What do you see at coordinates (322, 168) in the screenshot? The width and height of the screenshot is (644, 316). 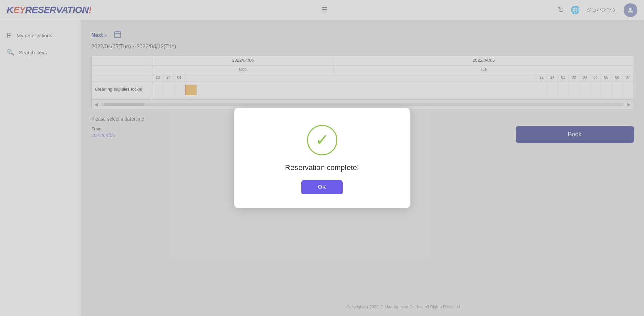 I see `modal-message: Reservation complete!` at bounding box center [322, 168].